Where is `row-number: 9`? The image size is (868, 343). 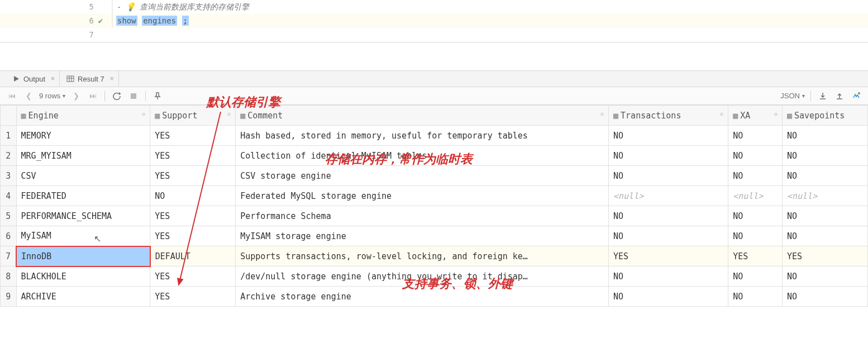 row-number: 9 is located at coordinates (9, 297).